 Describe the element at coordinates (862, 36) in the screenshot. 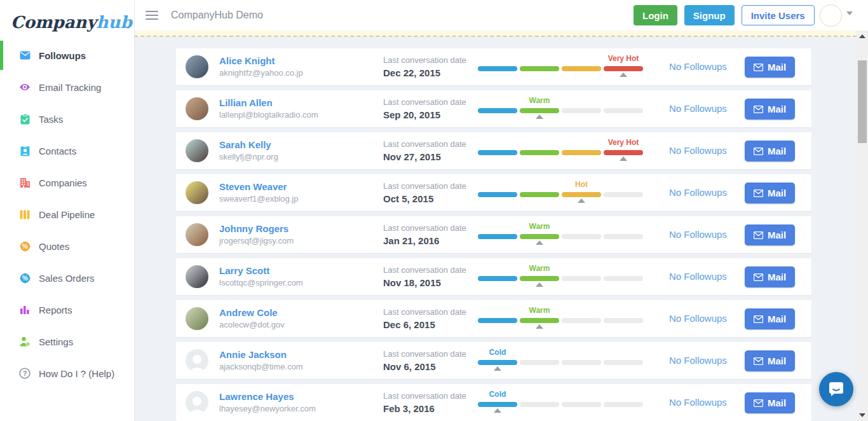

I see `scroll-up-icon` at that location.